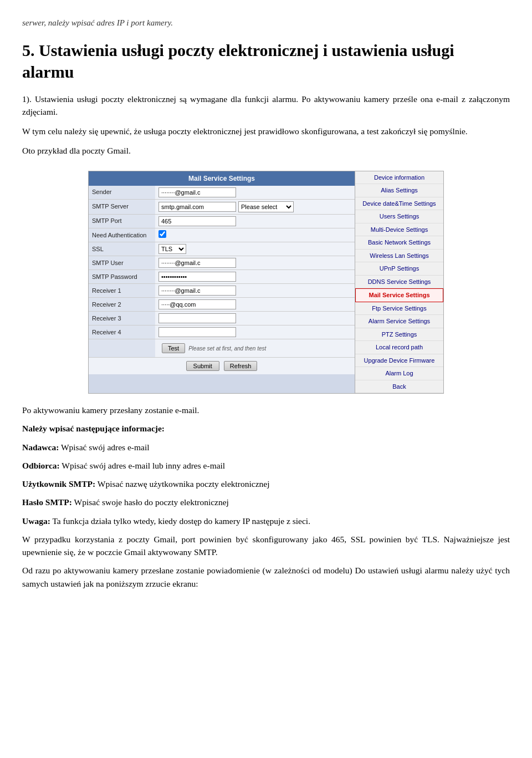 The width and height of the screenshot is (532, 758). What do you see at coordinates (266, 410) in the screenshot?
I see `after-screenshot-text: Po aktywowaniu kamery przesłany zostanie…` at bounding box center [266, 410].